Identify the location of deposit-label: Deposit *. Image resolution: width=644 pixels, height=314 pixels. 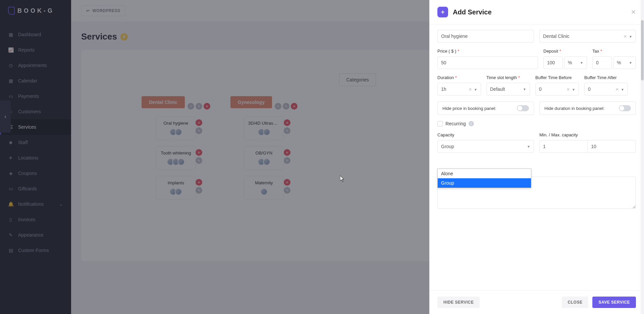
(565, 51).